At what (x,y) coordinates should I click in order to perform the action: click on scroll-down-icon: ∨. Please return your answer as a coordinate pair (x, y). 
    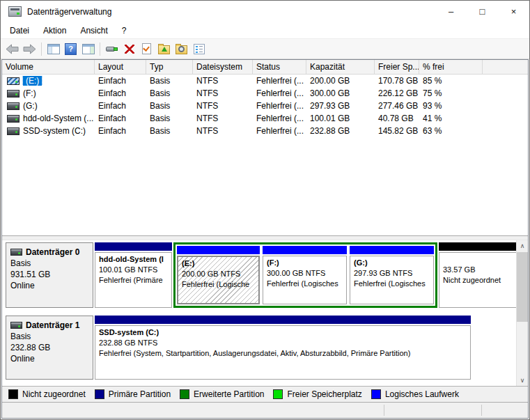
    Looking at the image, I should click on (522, 380).